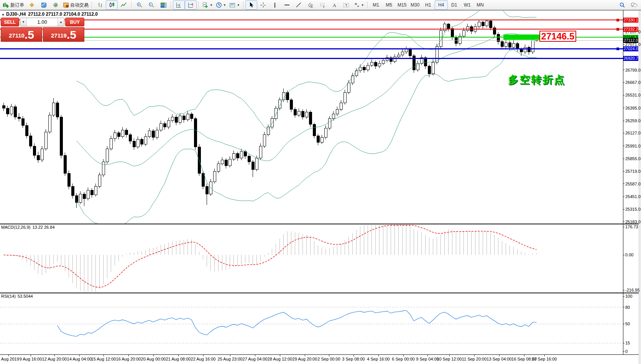  What do you see at coordinates (207, 5) in the screenshot?
I see `indicators-button: ▼` at bounding box center [207, 5].